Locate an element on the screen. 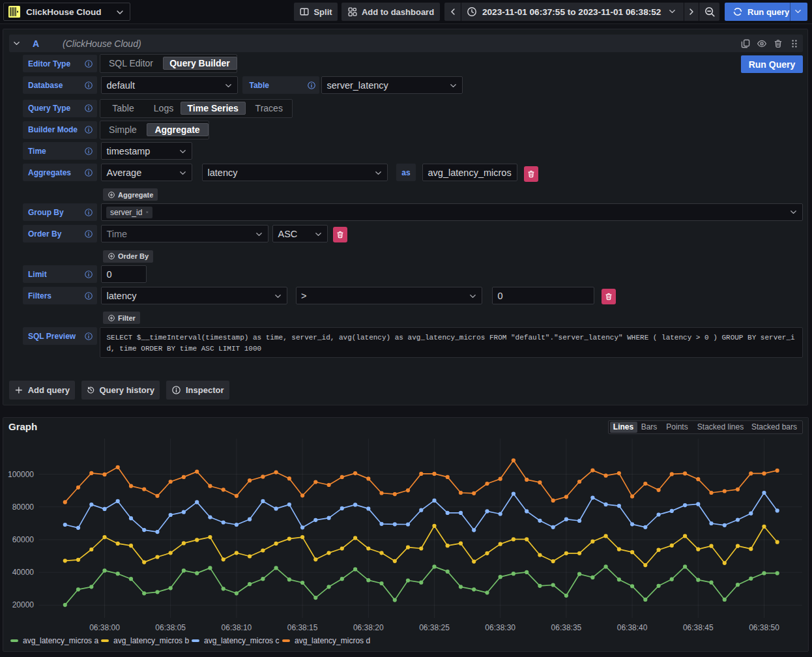 Image resolution: width=812 pixels, height=657 pixels. svg-text: 80000 is located at coordinates (23, 507).